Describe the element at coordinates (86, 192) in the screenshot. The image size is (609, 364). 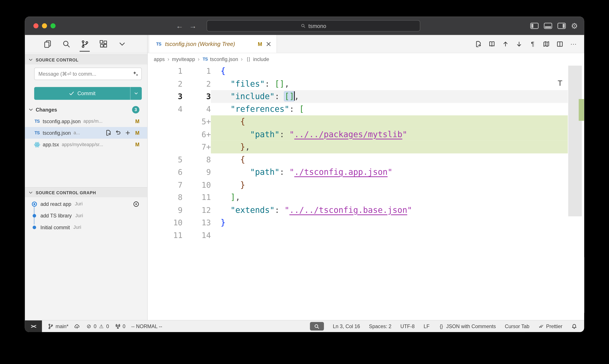
I see `source-control-graph-header: SOURCE CONTROL GRAPH` at that location.